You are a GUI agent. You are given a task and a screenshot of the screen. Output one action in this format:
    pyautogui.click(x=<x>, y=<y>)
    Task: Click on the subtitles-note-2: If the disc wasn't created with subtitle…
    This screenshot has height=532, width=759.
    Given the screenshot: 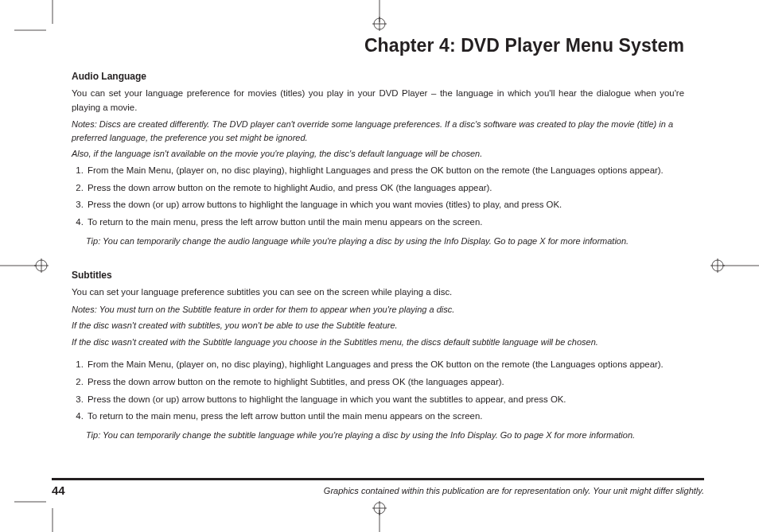 What is the action you would take?
    pyautogui.click(x=378, y=326)
    